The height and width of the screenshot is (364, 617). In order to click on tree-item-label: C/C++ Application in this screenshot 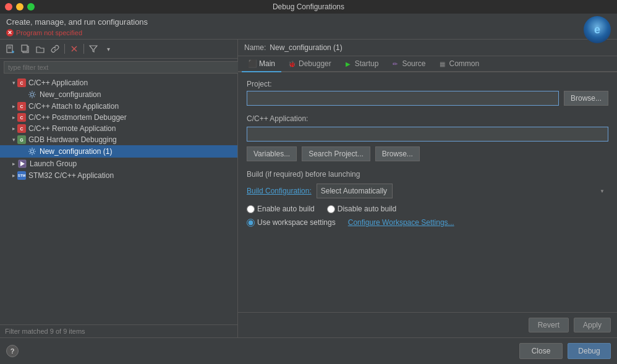, I will do `click(58, 83)`.